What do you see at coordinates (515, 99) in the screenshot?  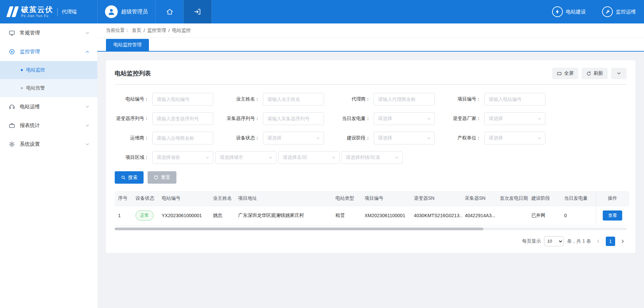 I see `project-no-input` at bounding box center [515, 99].